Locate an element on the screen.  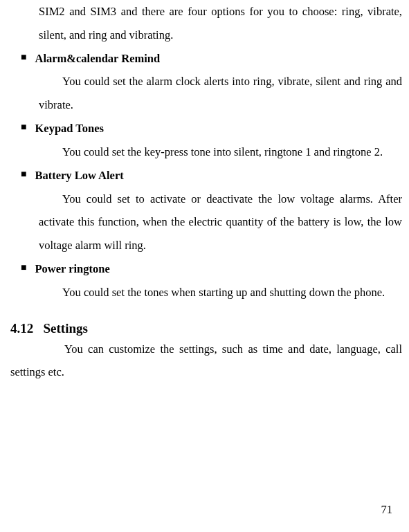
item-body: You could set to activate or deactivate … is located at coordinates (220, 223).